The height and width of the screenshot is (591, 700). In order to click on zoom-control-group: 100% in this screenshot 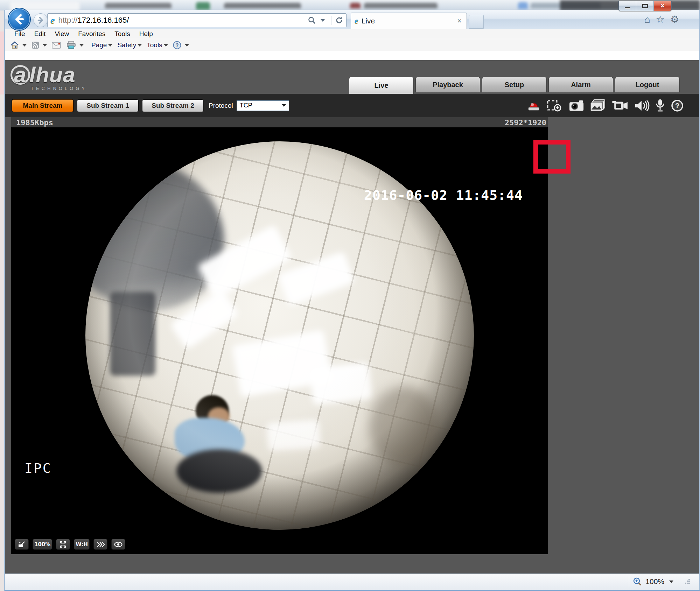, I will do `click(659, 582)`.